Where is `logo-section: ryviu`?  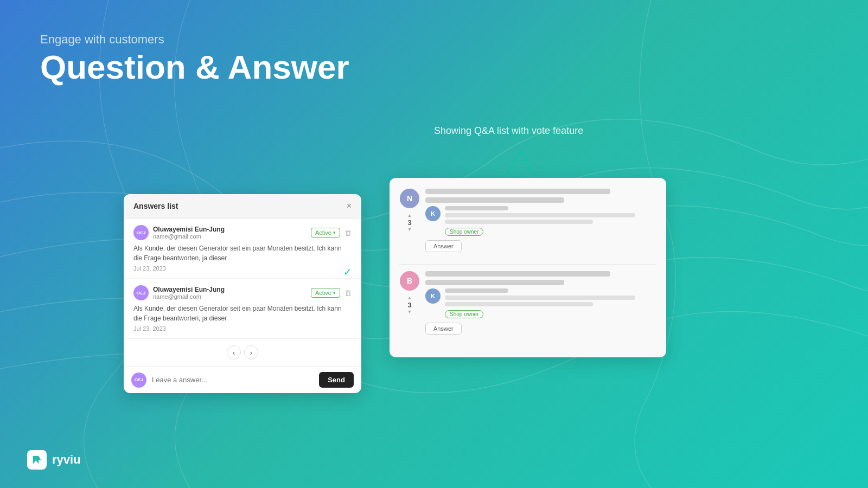
logo-section: ryviu is located at coordinates (54, 460).